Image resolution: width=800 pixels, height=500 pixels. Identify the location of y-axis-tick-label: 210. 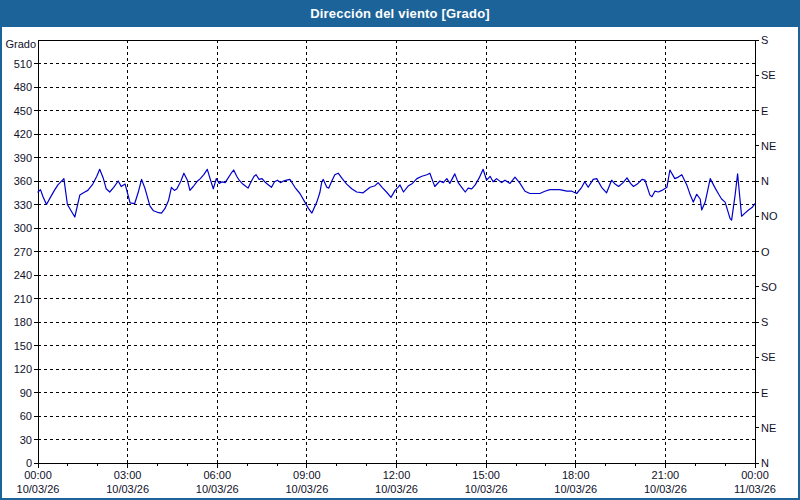
(23, 299).